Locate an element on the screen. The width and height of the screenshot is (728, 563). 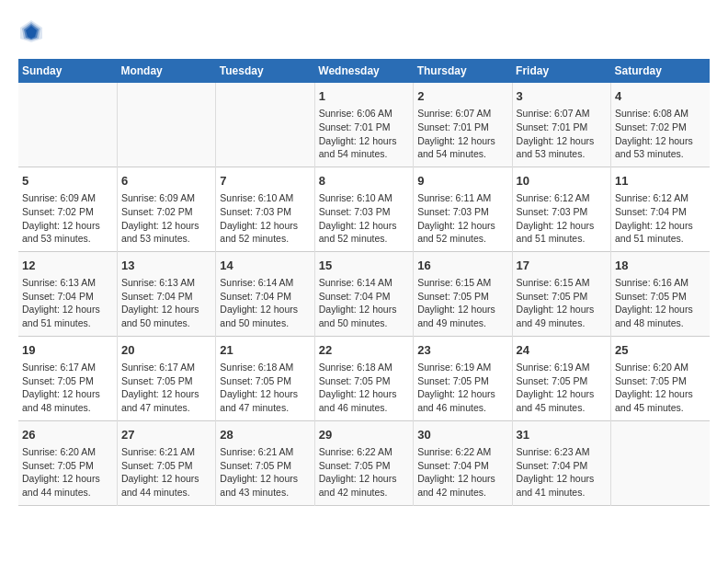
calendar-day-cell: 13Sunrise: 6:13 AM Sunset: 7:04 PM Dayli… is located at coordinates (165, 293).